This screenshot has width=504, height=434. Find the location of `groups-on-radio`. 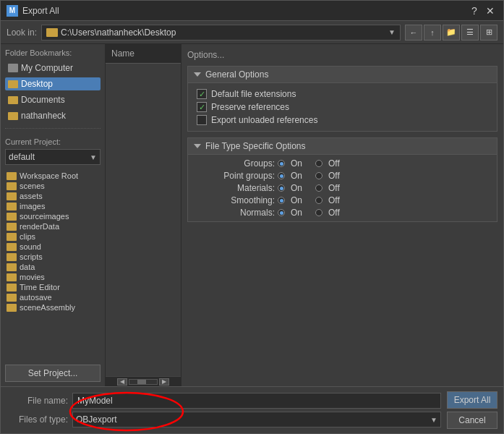

groups-on-radio is located at coordinates (281, 163).